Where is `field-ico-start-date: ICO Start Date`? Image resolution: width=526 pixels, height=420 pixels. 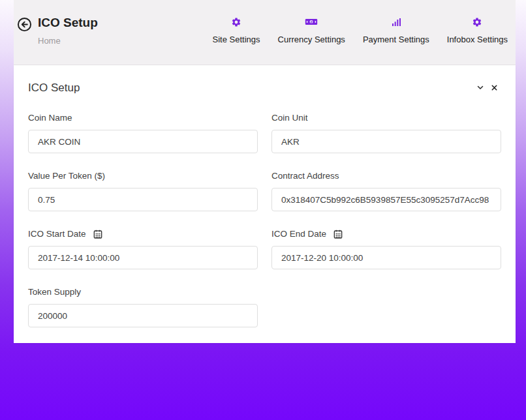 field-ico-start-date: ICO Start Date is located at coordinates (143, 249).